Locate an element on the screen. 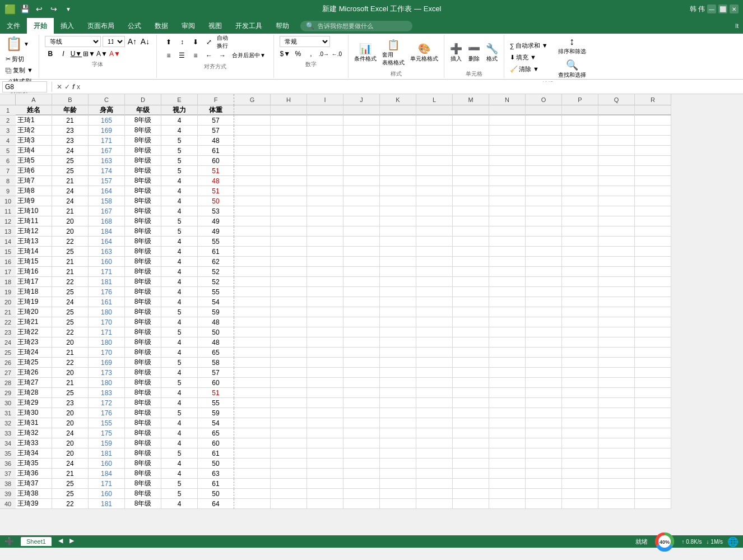 This screenshot has height=560, width=743. cell-r31-c3: 8年级 is located at coordinates (143, 413).